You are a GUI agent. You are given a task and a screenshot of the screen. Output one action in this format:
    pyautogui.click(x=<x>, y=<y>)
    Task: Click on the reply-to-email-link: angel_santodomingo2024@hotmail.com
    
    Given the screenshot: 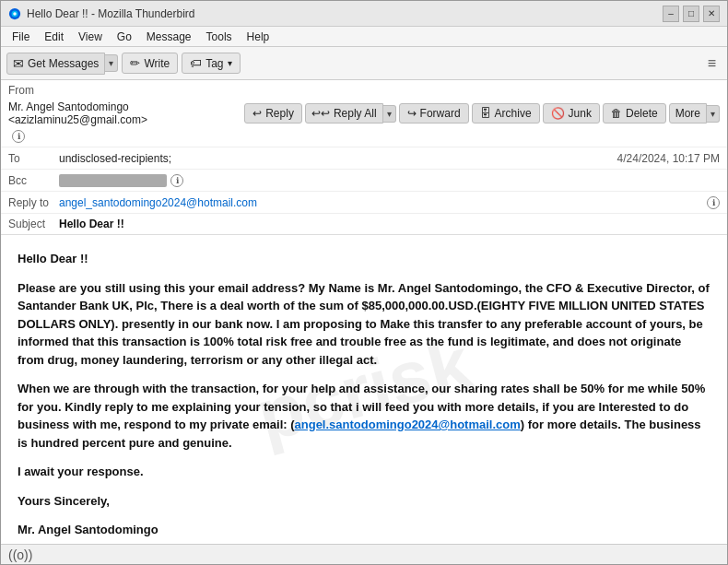 What is the action you would take?
    pyautogui.click(x=159, y=203)
    